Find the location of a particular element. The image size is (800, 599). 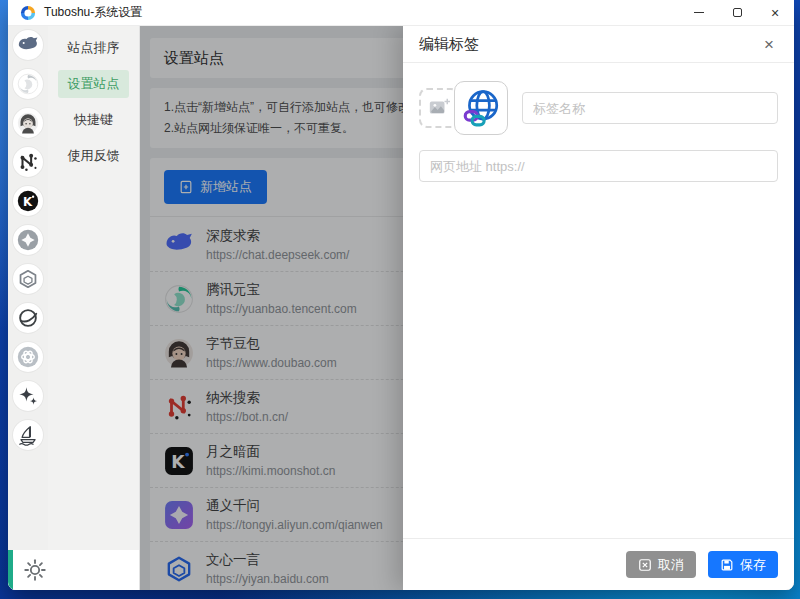

window-title: Tuboshu-系统设置 is located at coordinates (93, 12).